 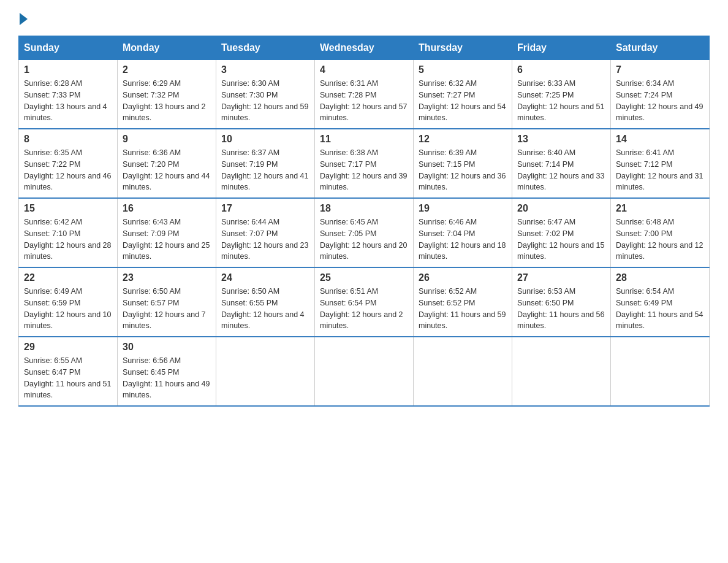 What do you see at coordinates (164, 308) in the screenshot?
I see `day-info: Sunrise: 6:50 AMSunset: 6:57 PMDaylight:…` at bounding box center [164, 308].